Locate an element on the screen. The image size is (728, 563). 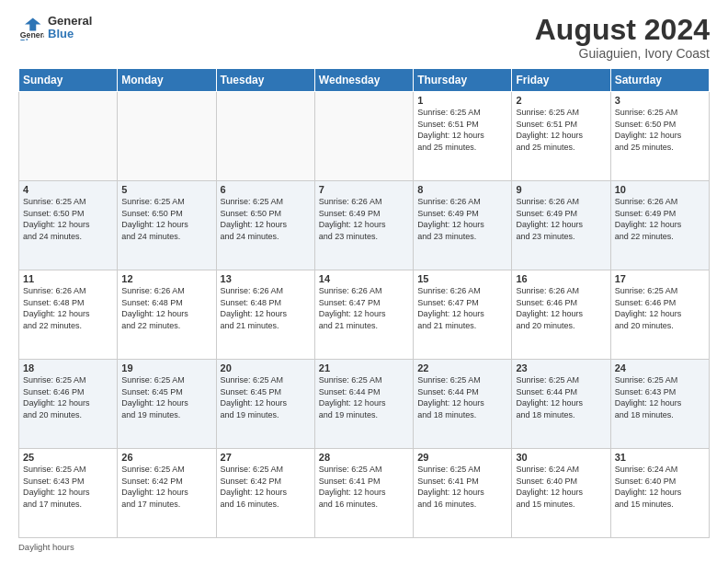
day-number: 17 is located at coordinates (660, 279).